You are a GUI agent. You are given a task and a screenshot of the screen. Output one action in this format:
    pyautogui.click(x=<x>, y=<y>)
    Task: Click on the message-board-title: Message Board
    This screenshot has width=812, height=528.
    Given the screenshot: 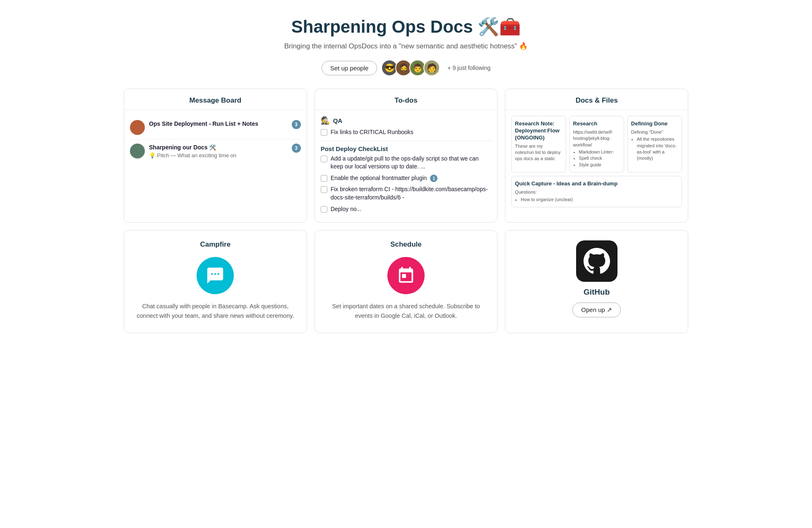 What is the action you would take?
    pyautogui.click(x=215, y=99)
    